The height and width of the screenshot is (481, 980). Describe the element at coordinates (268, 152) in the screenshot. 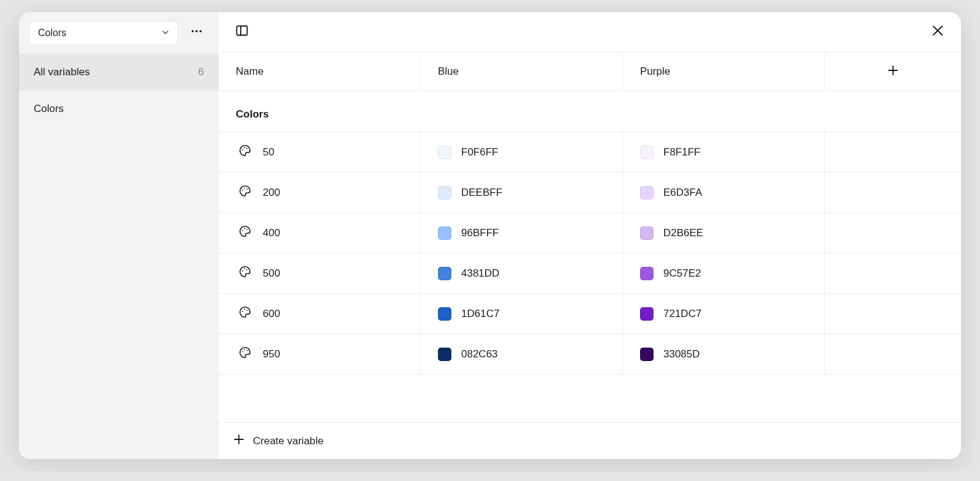

I see `variable-name: 50` at that location.